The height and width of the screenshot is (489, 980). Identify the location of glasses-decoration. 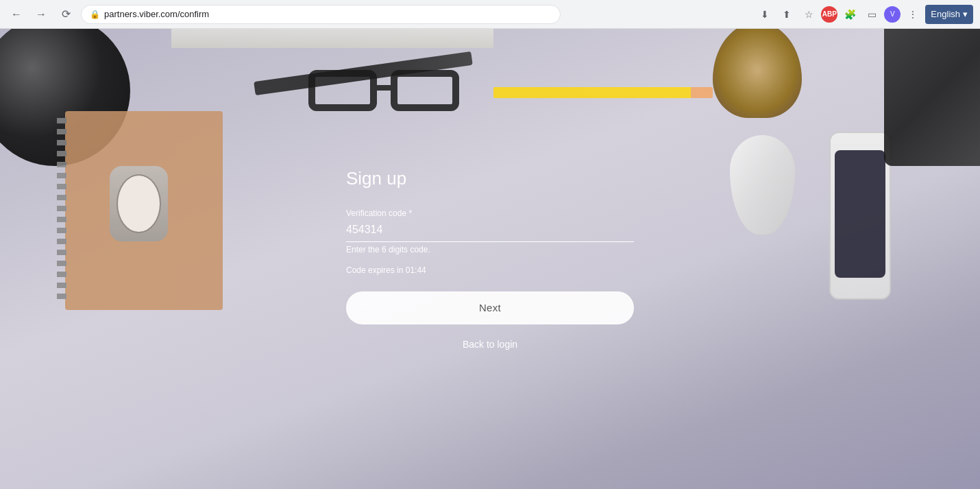
(394, 94).